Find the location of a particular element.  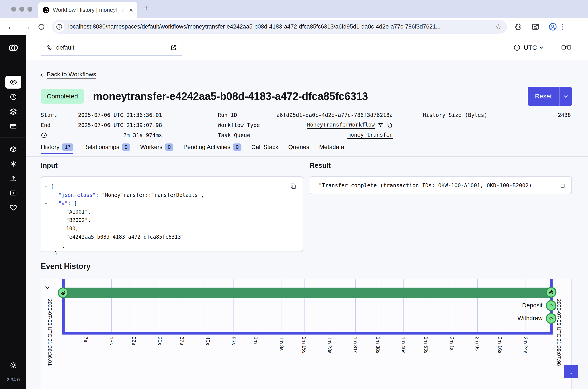

browser-tab: Workflow History | moneytran × is located at coordinates (88, 10).